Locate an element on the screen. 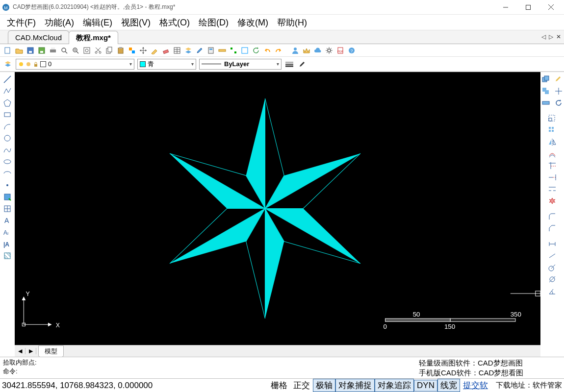 Image resolution: width=564 pixels, height=392 pixels. break-icon is located at coordinates (552, 189).